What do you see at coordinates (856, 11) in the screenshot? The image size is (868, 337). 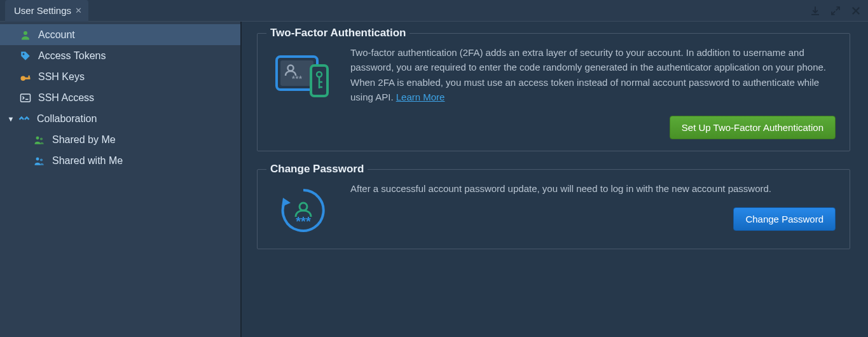 I see `close-icon` at bounding box center [856, 11].